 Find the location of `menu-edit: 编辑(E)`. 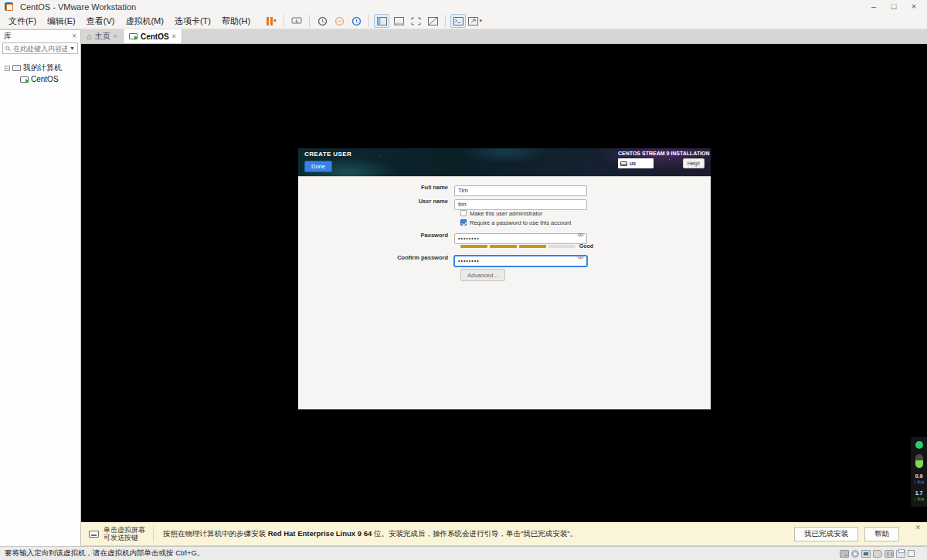

menu-edit: 编辑(E) is located at coordinates (62, 22).